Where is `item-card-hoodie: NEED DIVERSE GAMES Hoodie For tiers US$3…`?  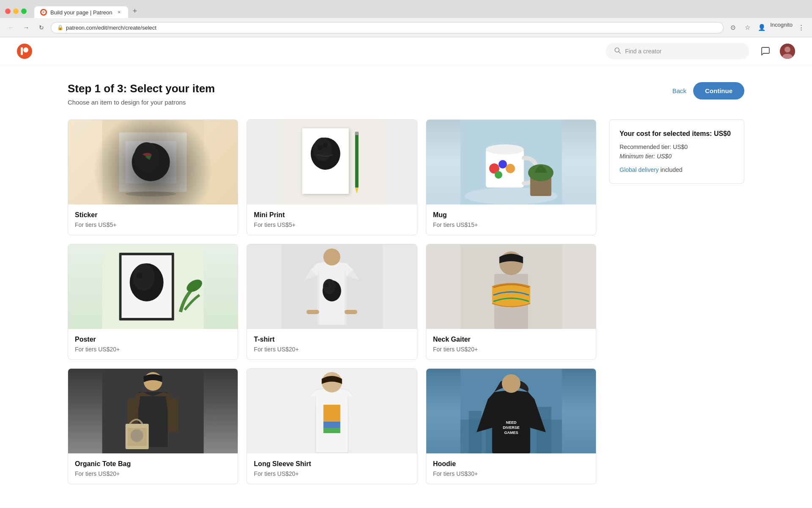
item-card-hoodie: NEED DIVERSE GAMES Hoodie For tiers US$3… is located at coordinates (511, 426).